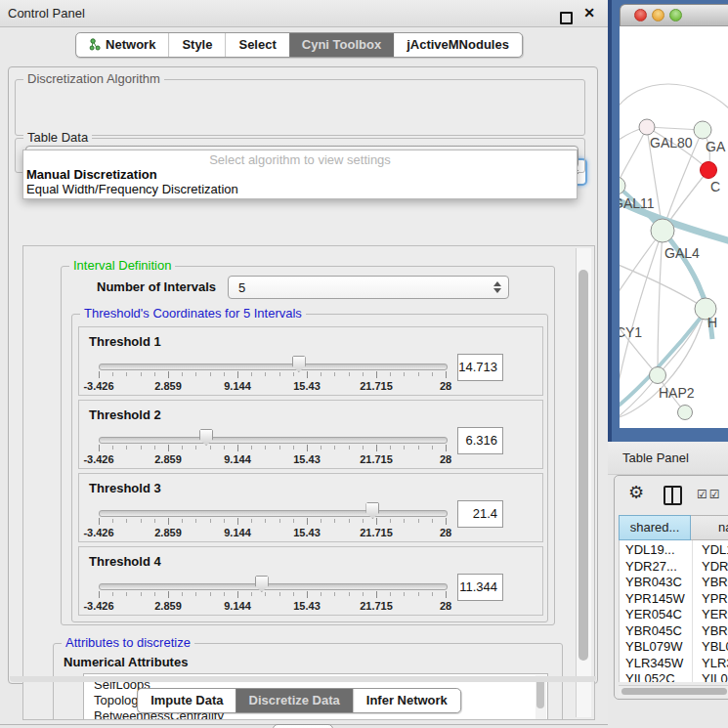 The width and height of the screenshot is (728, 728). Describe the element at coordinates (300, 158) in the screenshot. I see `dropdown-hint: Select algorithm to view settings` at that location.